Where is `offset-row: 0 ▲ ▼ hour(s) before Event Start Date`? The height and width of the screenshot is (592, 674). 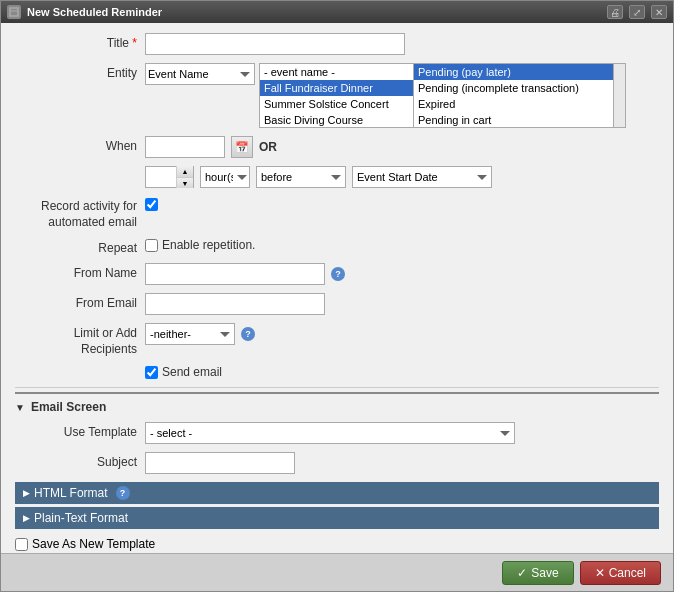
offset-row: 0 ▲ ▼ hour(s) before Event Start Date is located at coordinates (337, 177).